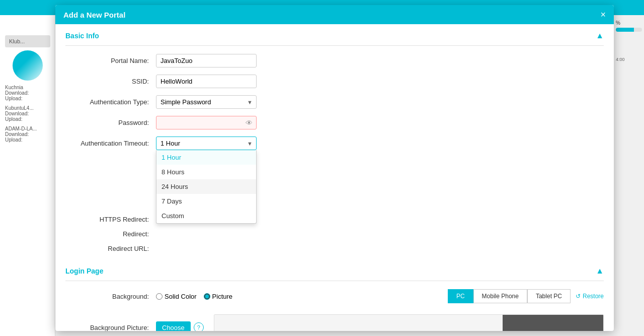 The height and width of the screenshot is (336, 644). What do you see at coordinates (222, 296) in the screenshot?
I see `picture-label: Picture` at bounding box center [222, 296].